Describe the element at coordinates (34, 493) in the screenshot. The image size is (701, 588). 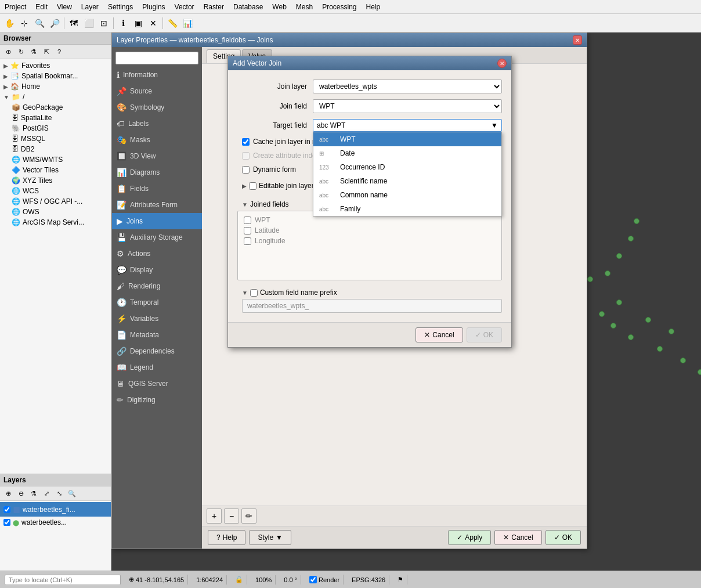
I see `layers-filter-btn: ⚗` at that location.